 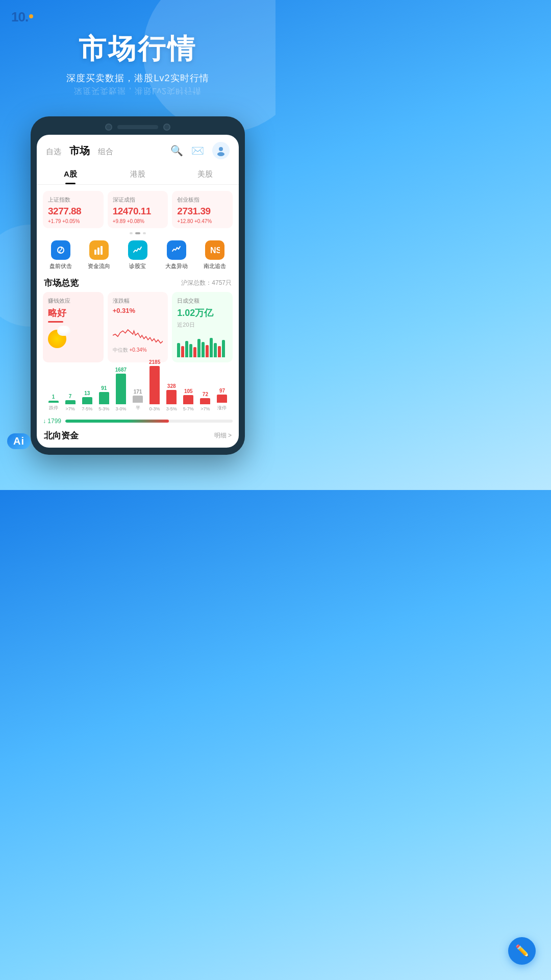 What do you see at coordinates (70, 396) in the screenshot?
I see `dist-num: 7` at bounding box center [70, 396].